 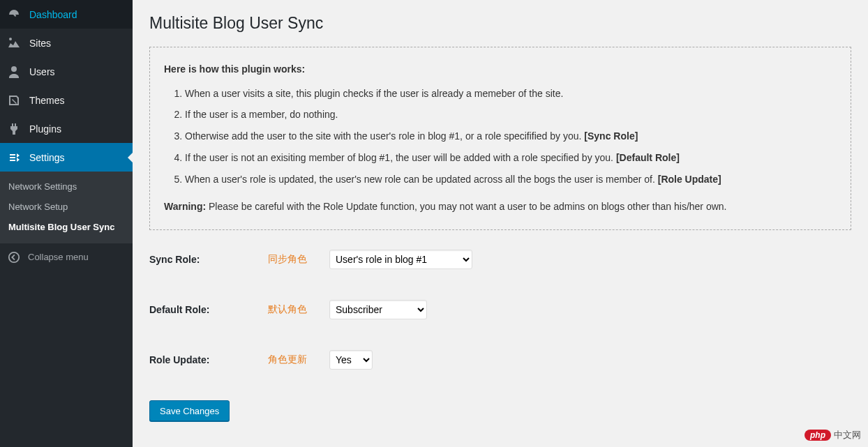 What do you see at coordinates (500, 24) in the screenshot?
I see `page-title: Multisite Blog User Sync` at bounding box center [500, 24].